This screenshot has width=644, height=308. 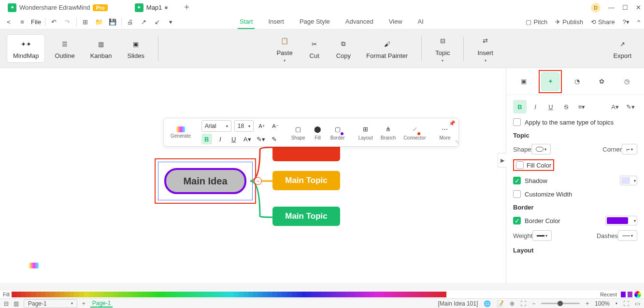 What do you see at coordinates (299, 132) in the screenshot?
I see `shape-button: ▢Shape` at bounding box center [299, 132].